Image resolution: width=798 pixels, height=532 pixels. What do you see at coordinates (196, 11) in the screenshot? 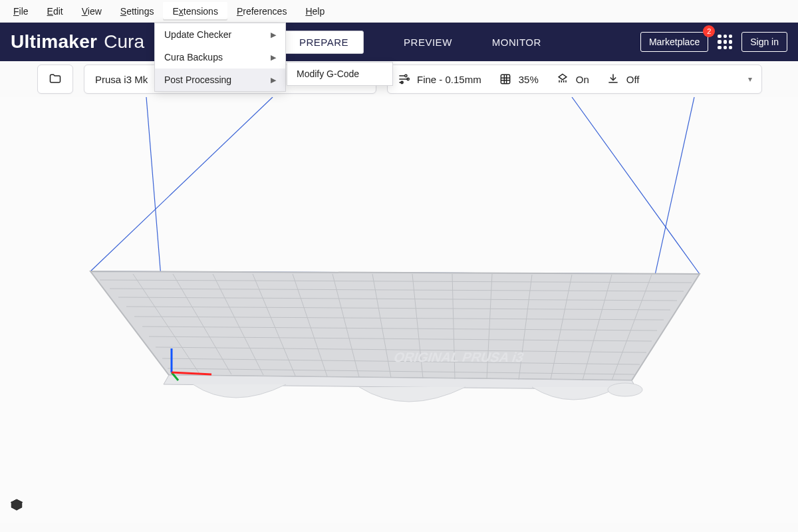
I see `menu-extensions: Extensions` at bounding box center [196, 11].